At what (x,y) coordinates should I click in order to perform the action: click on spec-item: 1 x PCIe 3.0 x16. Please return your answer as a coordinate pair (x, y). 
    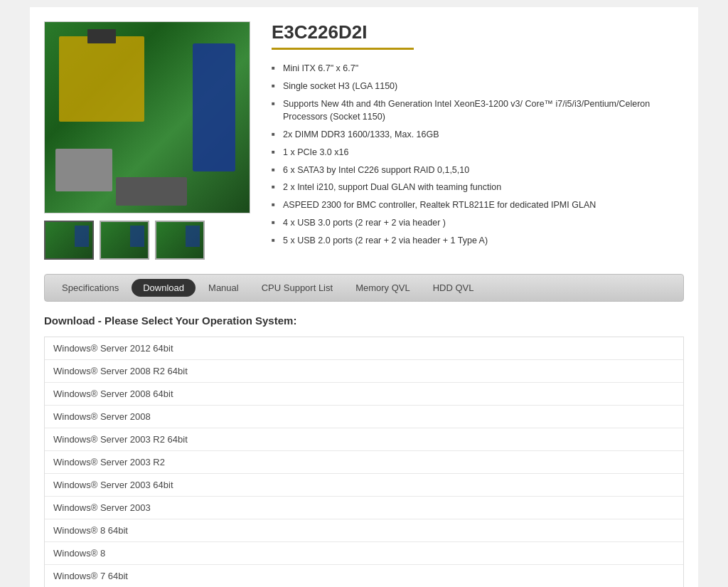
    Looking at the image, I should click on (478, 152).